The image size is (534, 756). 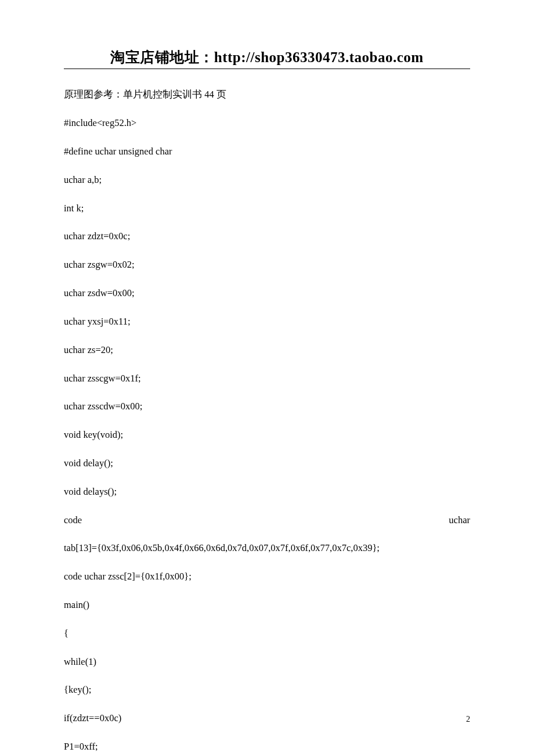 What do you see at coordinates (267, 520) in the screenshot?
I see `code-line-justified: codeuchar` at bounding box center [267, 520].